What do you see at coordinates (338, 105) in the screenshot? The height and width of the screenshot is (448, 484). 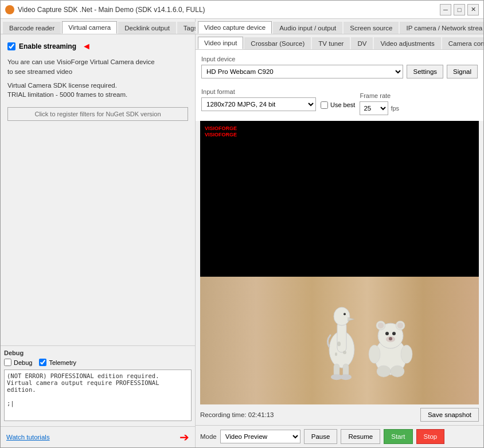 I see `use-best-row: Use best` at bounding box center [338, 105].